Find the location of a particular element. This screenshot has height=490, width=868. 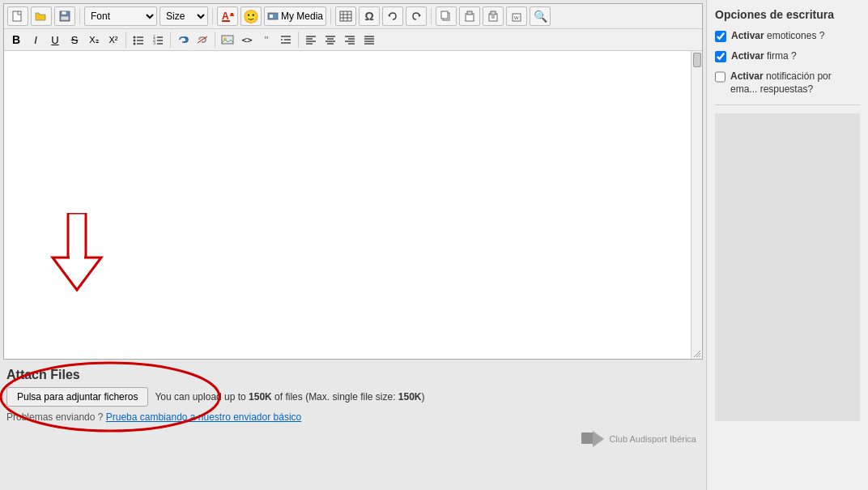

resize-handle is located at coordinates (696, 353).